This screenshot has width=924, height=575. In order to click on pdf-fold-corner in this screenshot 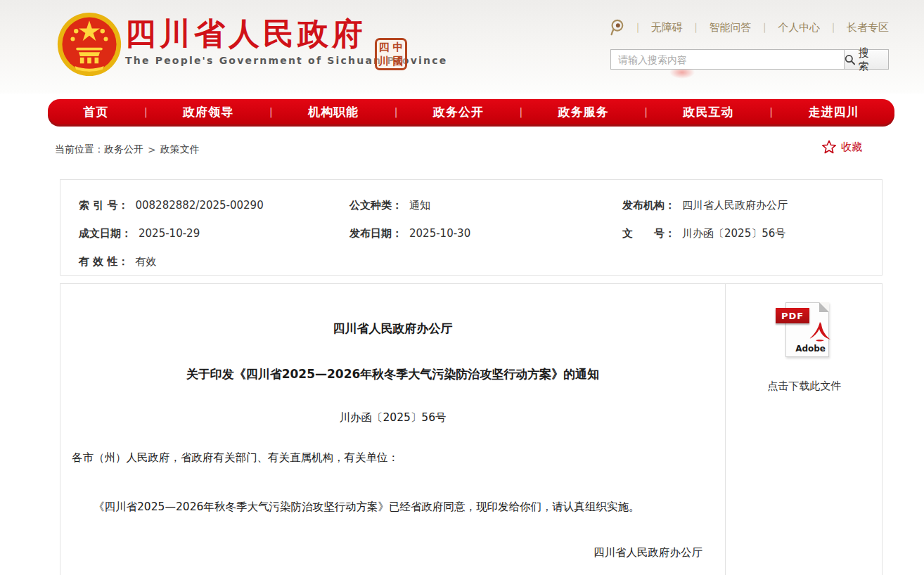, I will do `click(824, 307)`.